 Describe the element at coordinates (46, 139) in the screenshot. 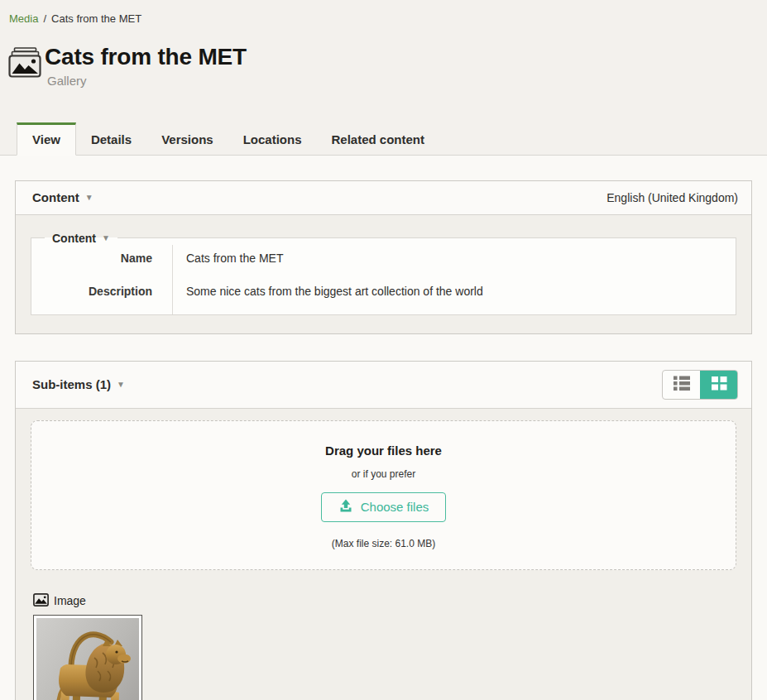

I see `tab-view: View` at that location.